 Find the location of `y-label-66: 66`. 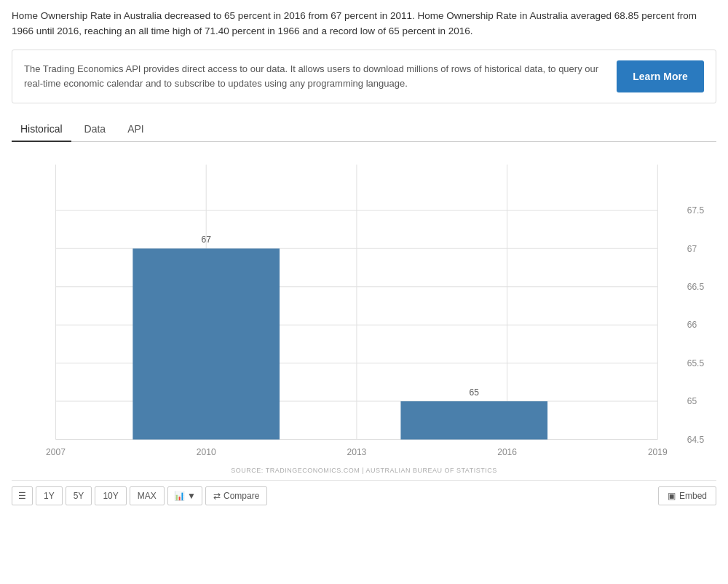

y-label-66: 66 is located at coordinates (692, 325).